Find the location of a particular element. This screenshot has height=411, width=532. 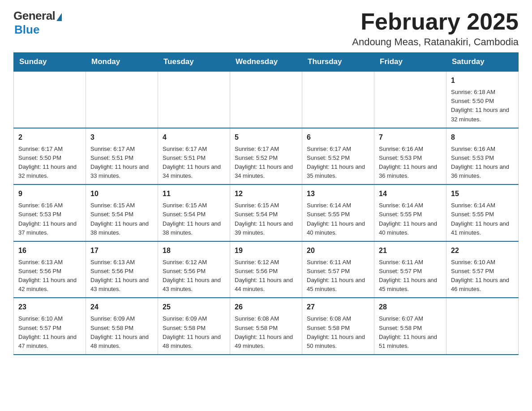

calendar-cell: 4Sunrise: 6:17 AM Sunset: 5:51 PM Daylig… is located at coordinates (194, 157).